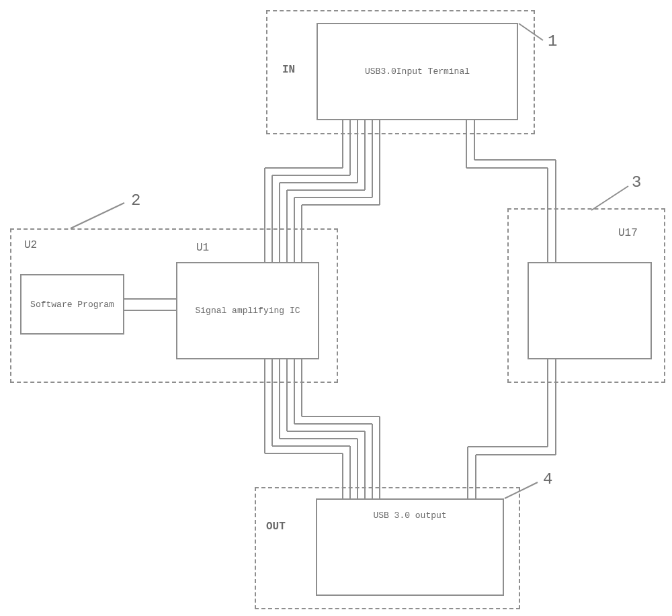  What do you see at coordinates (417, 71) in the screenshot?
I see `block-1-component-text: USB3.0Input Terminal` at bounding box center [417, 71].